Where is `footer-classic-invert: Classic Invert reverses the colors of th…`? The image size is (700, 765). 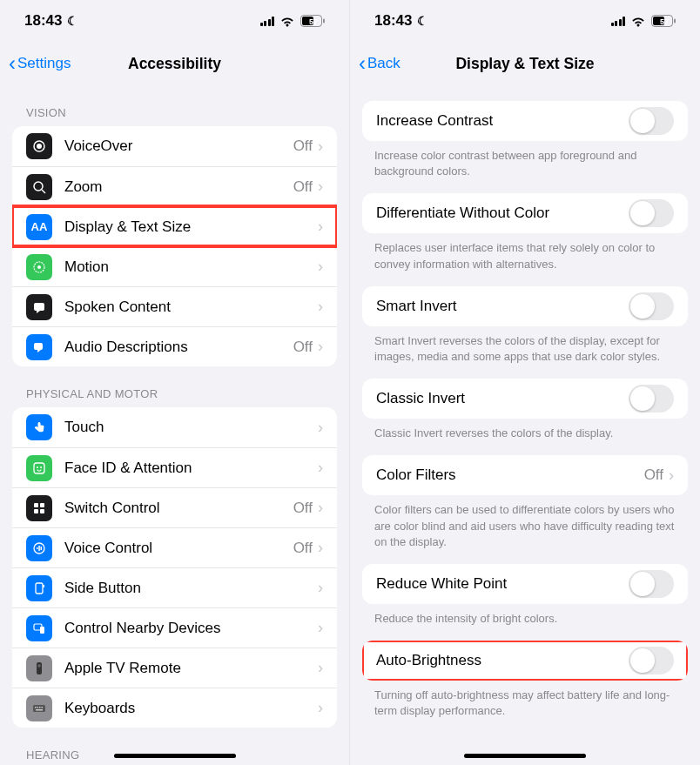 footer-classic-invert: Classic Invert reverses the colors of th… is located at coordinates (525, 437).